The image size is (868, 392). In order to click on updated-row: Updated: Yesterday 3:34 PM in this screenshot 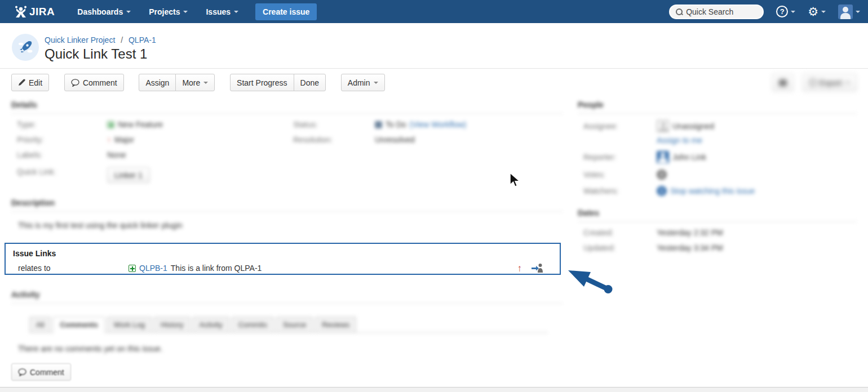, I will do `click(717, 248)`.